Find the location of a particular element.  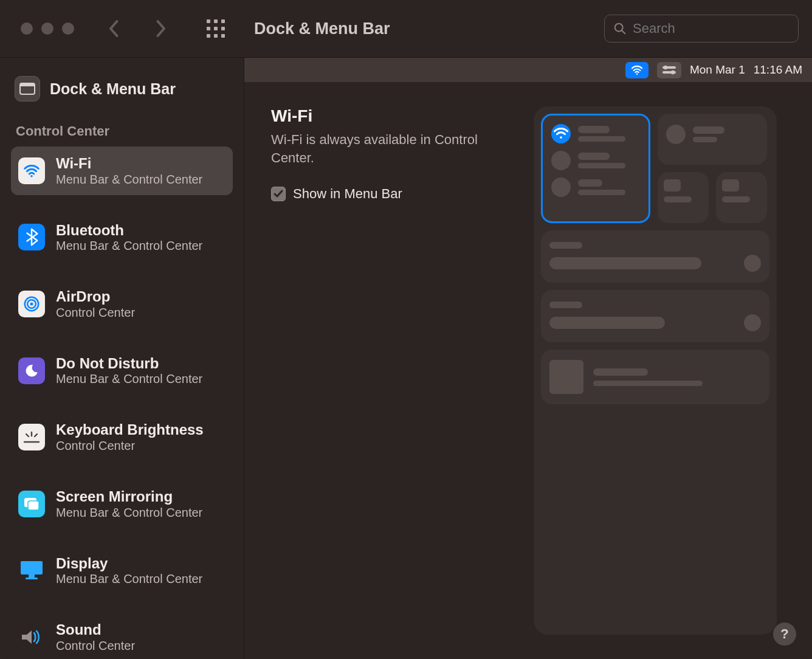

show-all-button is located at coordinates (216, 29).